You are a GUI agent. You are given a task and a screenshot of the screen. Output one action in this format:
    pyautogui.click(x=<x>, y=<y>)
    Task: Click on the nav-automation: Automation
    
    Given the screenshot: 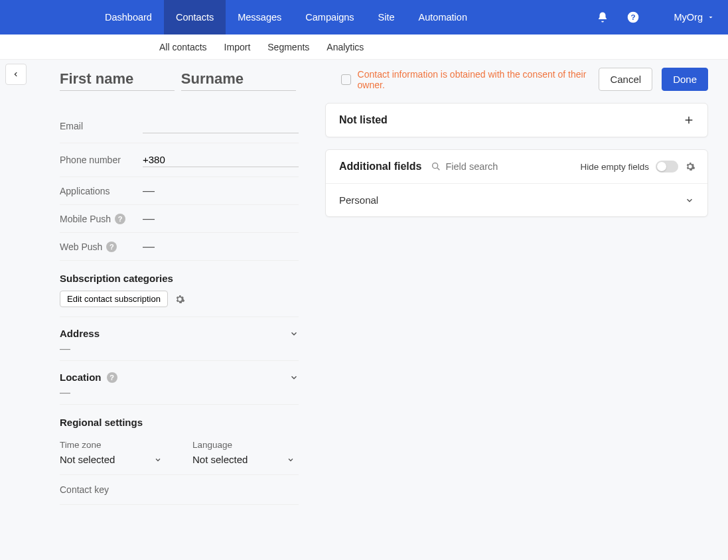 What is the action you would take?
    pyautogui.click(x=443, y=17)
    